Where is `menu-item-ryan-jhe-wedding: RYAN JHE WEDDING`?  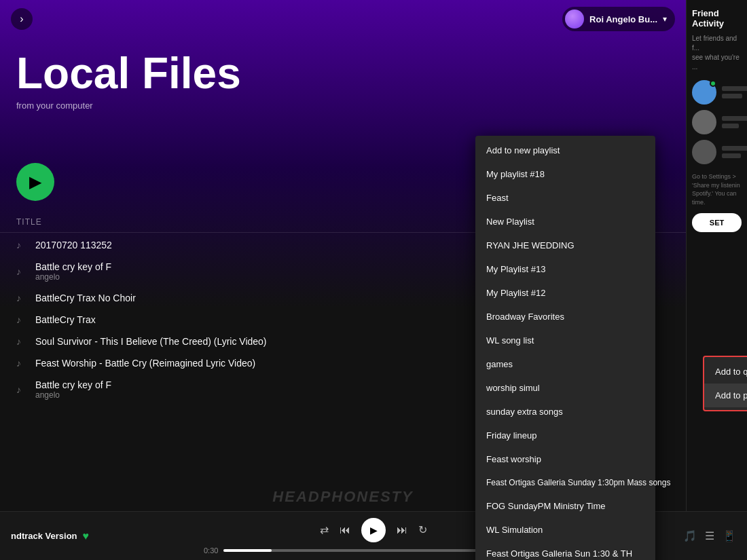
menu-item-ryan-jhe-wedding: RYAN JHE WEDDING is located at coordinates (565, 246).